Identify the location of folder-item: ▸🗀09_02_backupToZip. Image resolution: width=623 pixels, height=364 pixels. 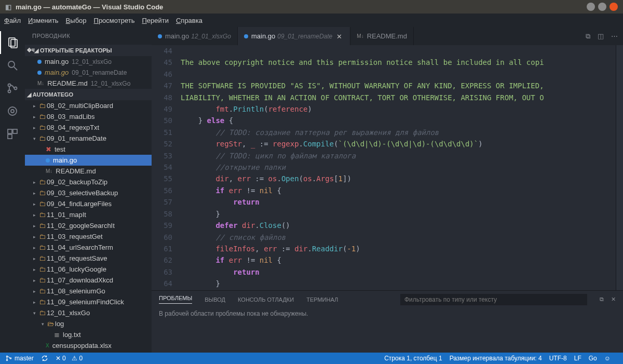
(88, 182).